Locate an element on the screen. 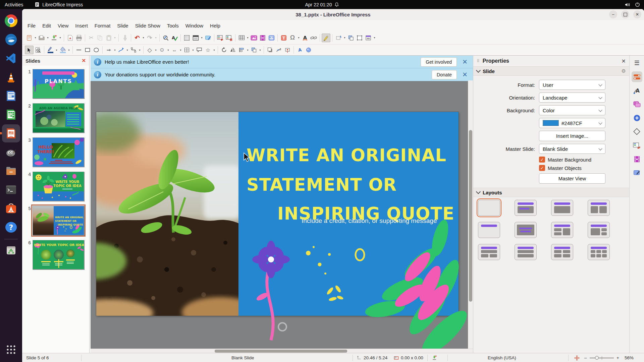  arrange-objects-icon is located at coordinates (254, 50).